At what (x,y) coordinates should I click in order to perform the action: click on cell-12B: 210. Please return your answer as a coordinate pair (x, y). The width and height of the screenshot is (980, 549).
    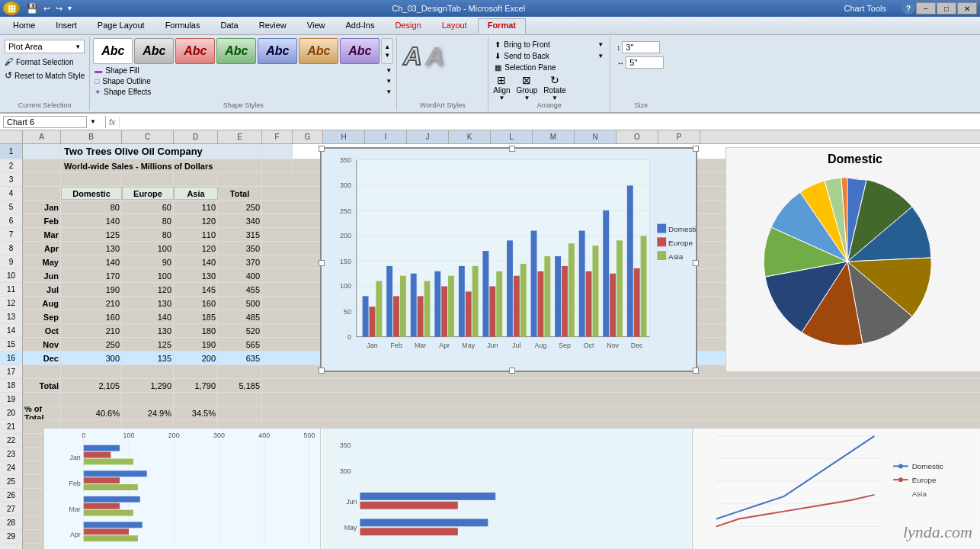
    Looking at the image, I should click on (91, 303).